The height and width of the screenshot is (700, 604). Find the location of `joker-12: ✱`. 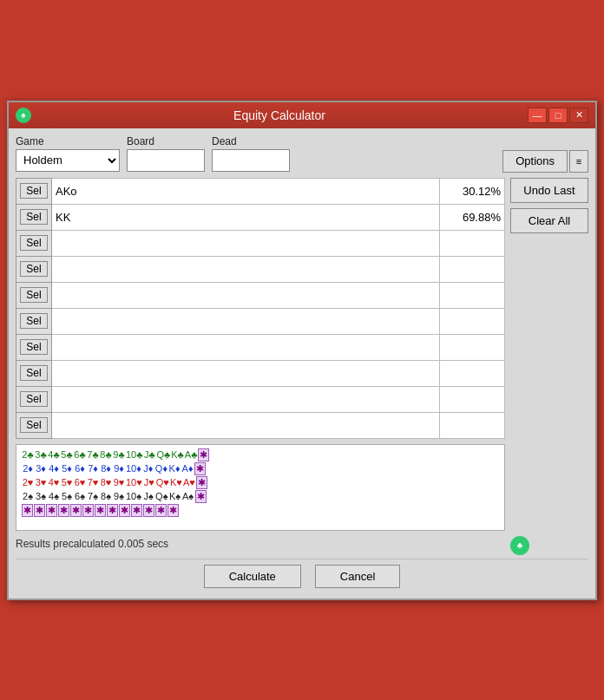

joker-12: ✱ is located at coordinates (161, 510).